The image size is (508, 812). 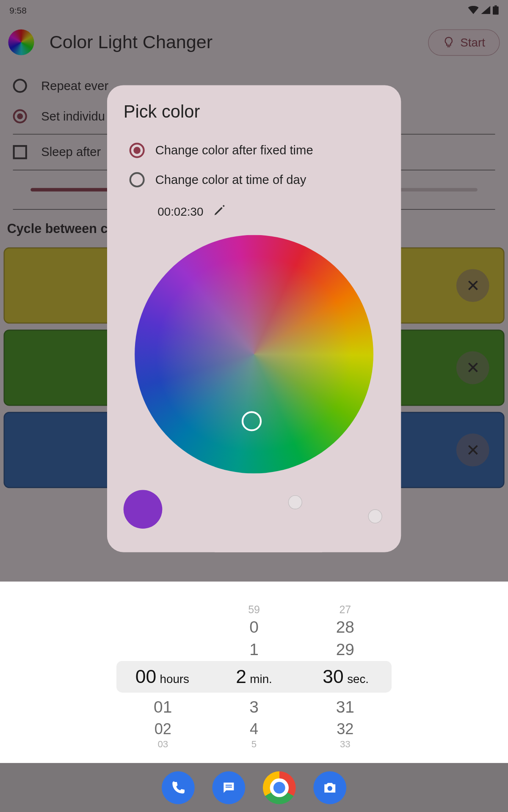 I want to click on option-tod-label: Change color at time of day, so click(x=231, y=179).